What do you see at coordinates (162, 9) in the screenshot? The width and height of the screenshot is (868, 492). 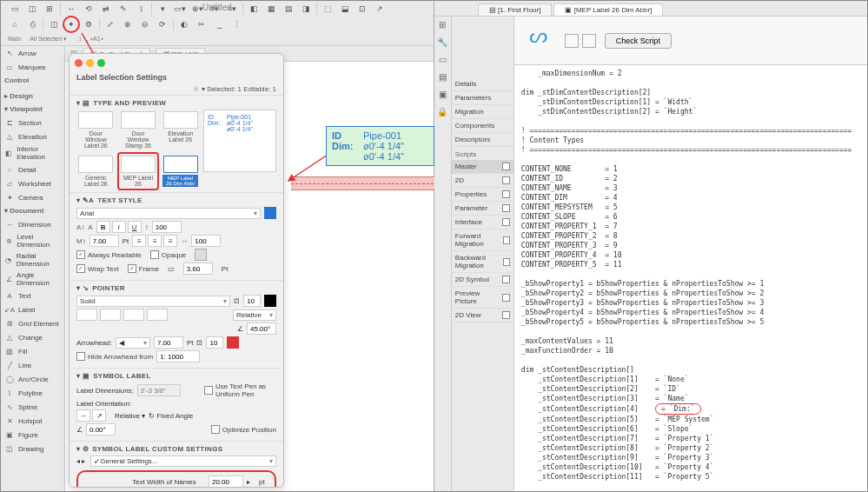 I see `tool-icon: ▾` at bounding box center [162, 9].